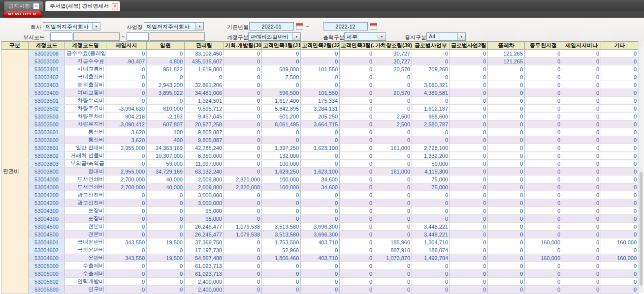 The width and height of the screenshot is (644, 294). I want to click on amount-cell: 607,807, so click(165, 124).